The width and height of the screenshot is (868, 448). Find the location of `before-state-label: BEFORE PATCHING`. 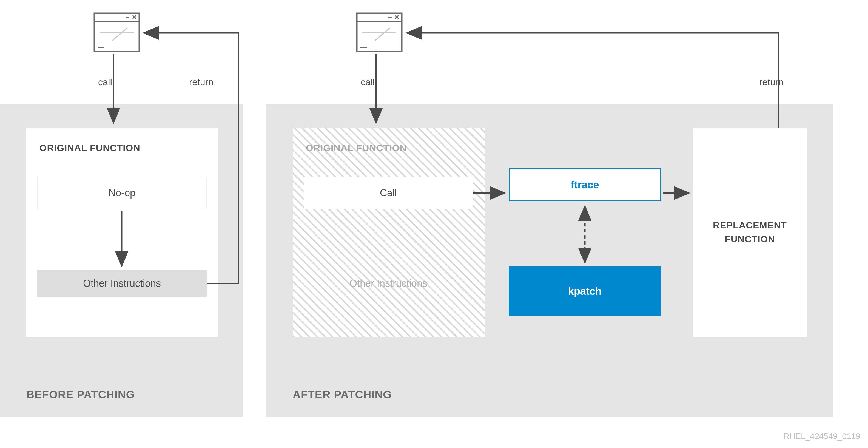

before-state-label: BEFORE PATCHING is located at coordinates (81, 395).